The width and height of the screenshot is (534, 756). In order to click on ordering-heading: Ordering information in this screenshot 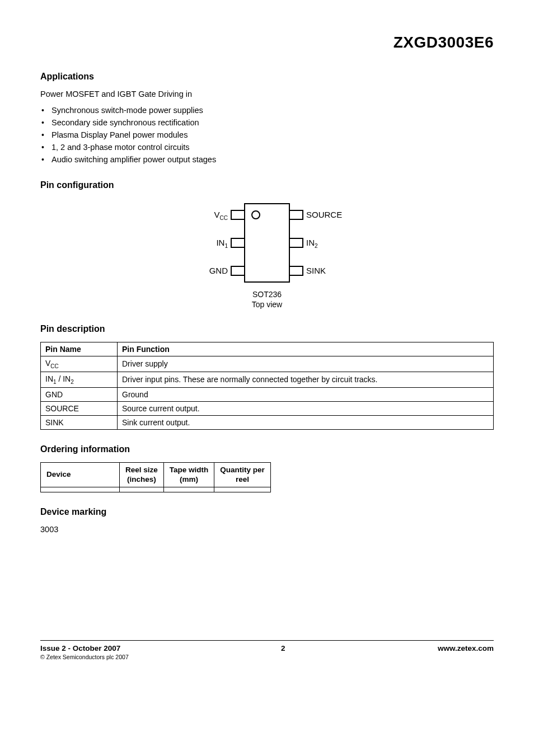, I will do `click(267, 449)`.